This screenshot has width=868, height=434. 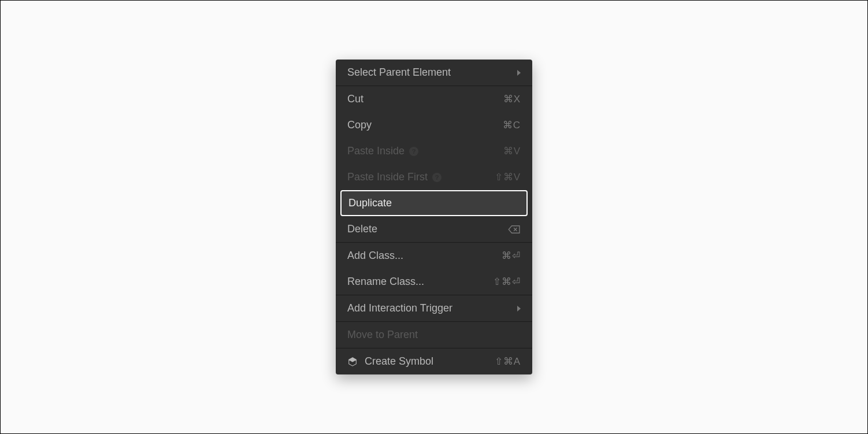 What do you see at coordinates (434, 255) in the screenshot?
I see `menu-item-add-class: Add Class... ⌘⏎` at bounding box center [434, 255].